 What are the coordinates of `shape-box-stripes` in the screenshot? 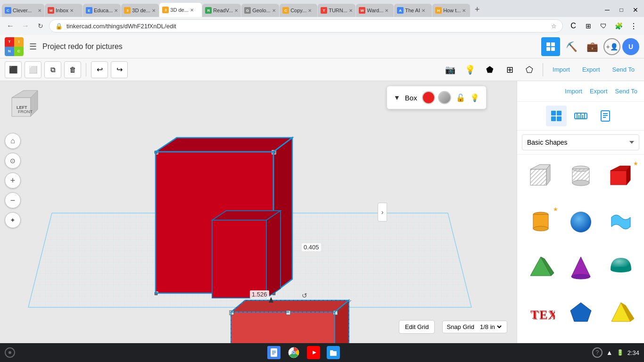 It's located at (540, 181).